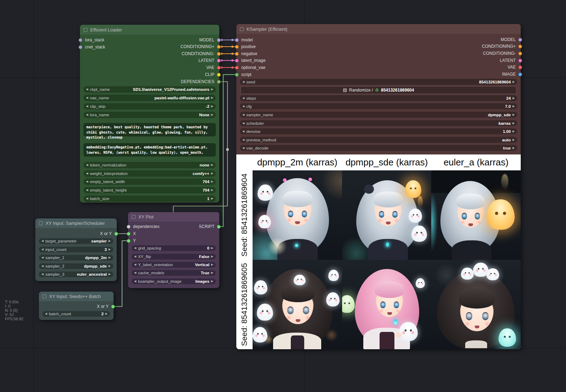 This screenshot has height=392, width=566. Describe the element at coordinates (250, 60) in the screenshot. I see `input-port-latent-image: latent_image` at that location.